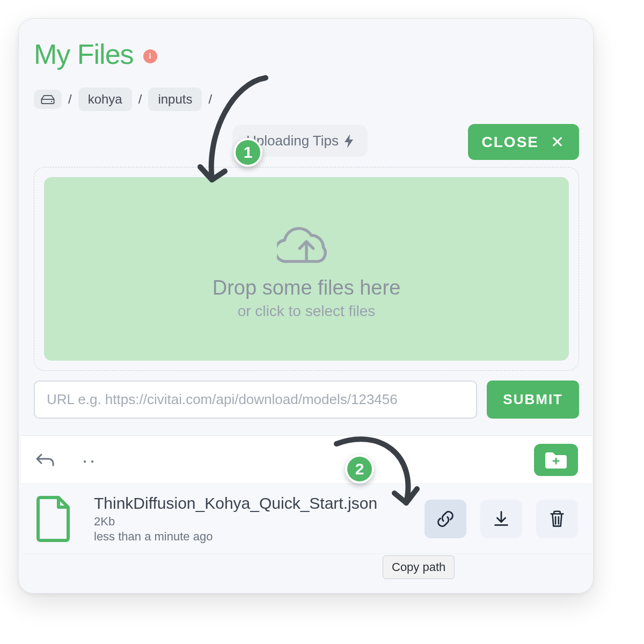 The image size is (644, 644). What do you see at coordinates (556, 460) in the screenshot?
I see `folder-plus-icon` at bounding box center [556, 460].